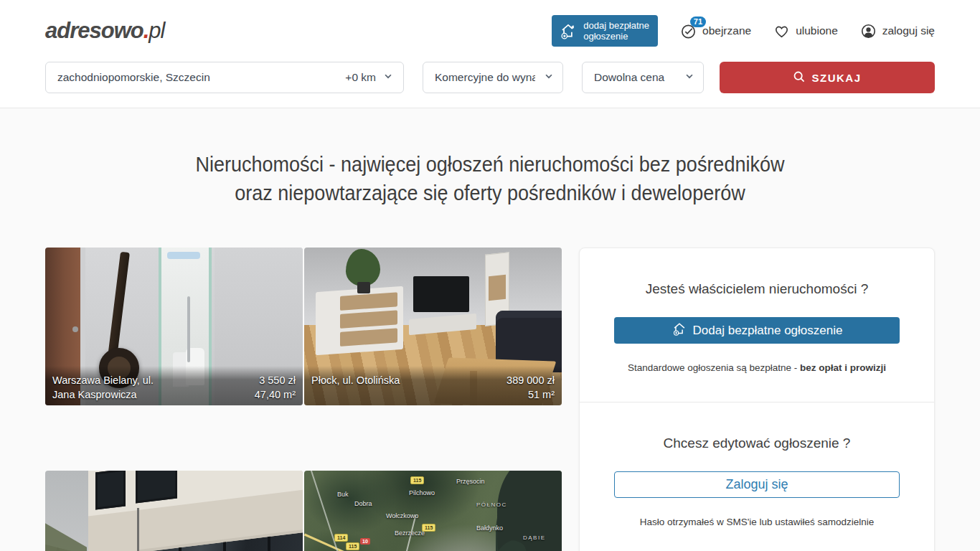  I want to click on map-label: Dobra, so click(363, 504).